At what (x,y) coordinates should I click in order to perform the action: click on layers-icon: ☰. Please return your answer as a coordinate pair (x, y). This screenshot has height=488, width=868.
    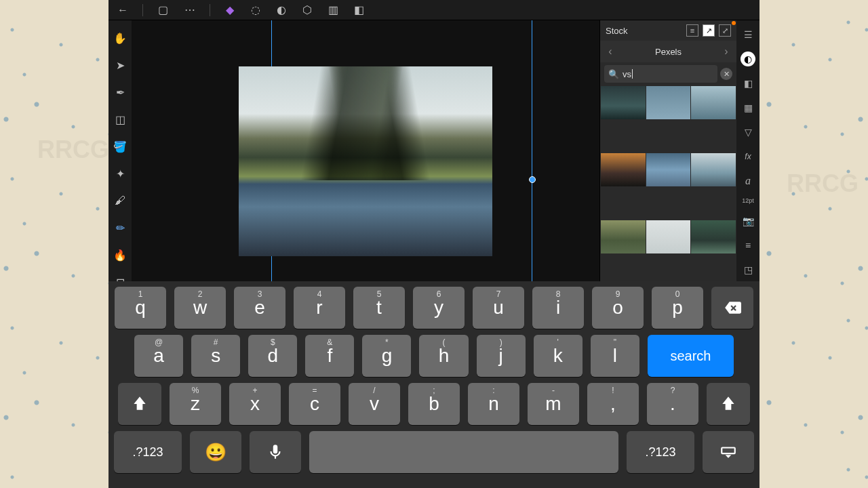
    Looking at the image, I should click on (748, 35).